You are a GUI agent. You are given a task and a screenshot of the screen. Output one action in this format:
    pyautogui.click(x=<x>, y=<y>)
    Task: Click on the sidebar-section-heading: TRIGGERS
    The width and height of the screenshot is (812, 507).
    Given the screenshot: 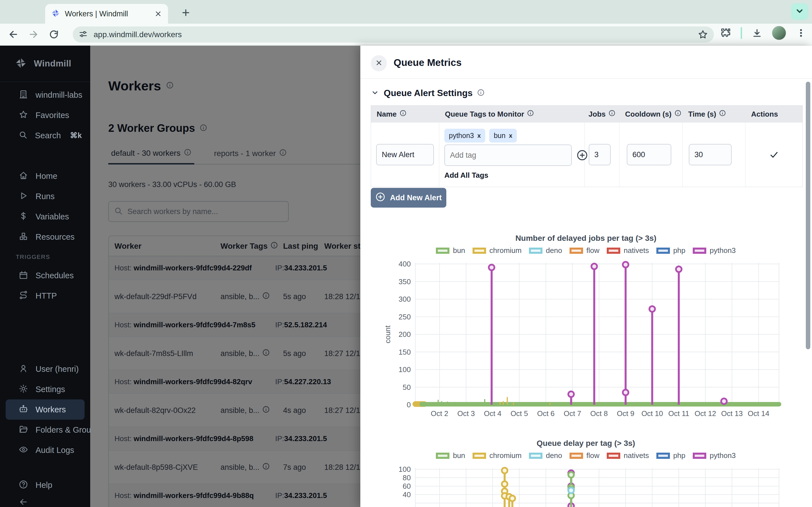 What is the action you would take?
    pyautogui.click(x=45, y=257)
    